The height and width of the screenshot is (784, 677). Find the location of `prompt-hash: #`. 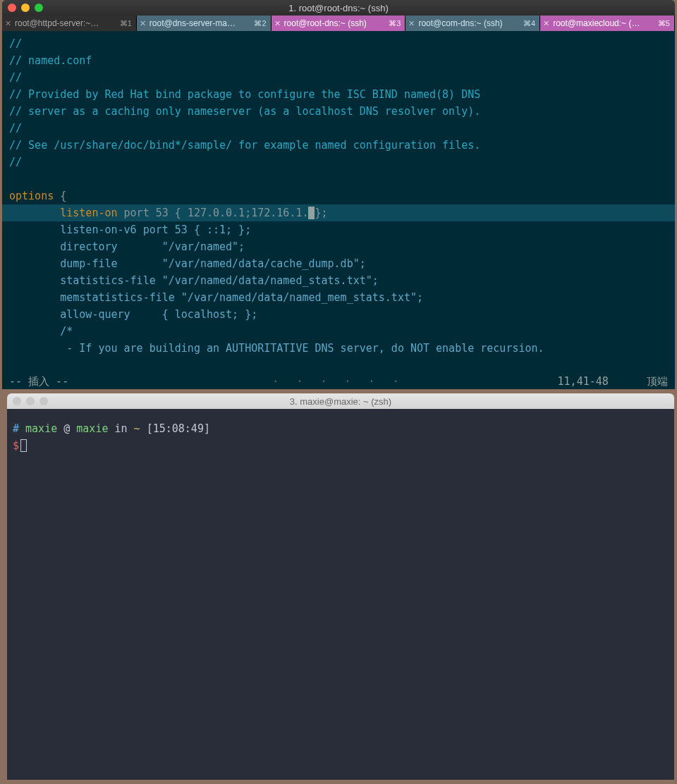

prompt-hash: # is located at coordinates (16, 429).